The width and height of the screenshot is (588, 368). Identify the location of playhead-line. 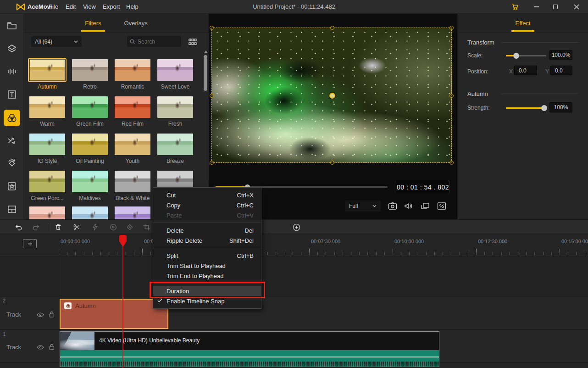
(123, 301).